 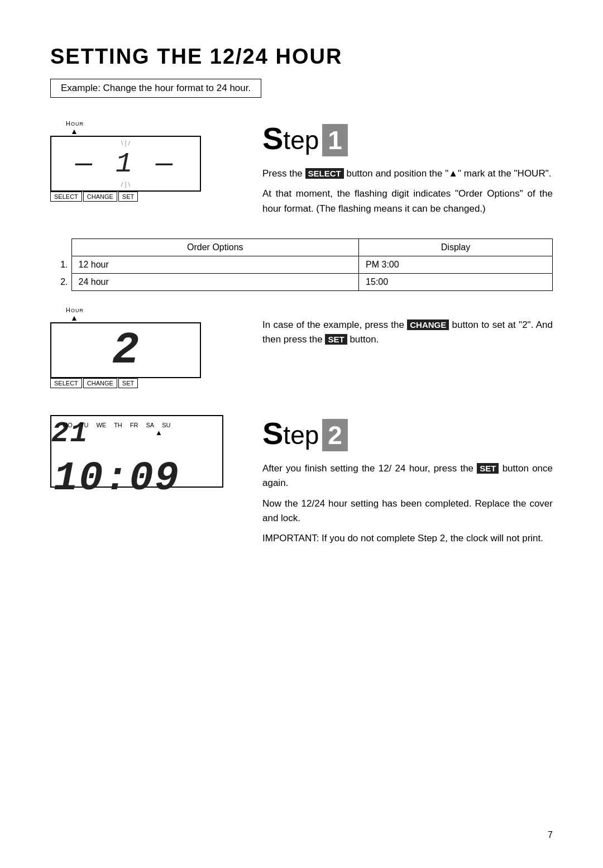 What do you see at coordinates (408, 504) in the screenshot?
I see `step2-text1: After you finish setting the 12/ 24 hour…` at bounding box center [408, 504].